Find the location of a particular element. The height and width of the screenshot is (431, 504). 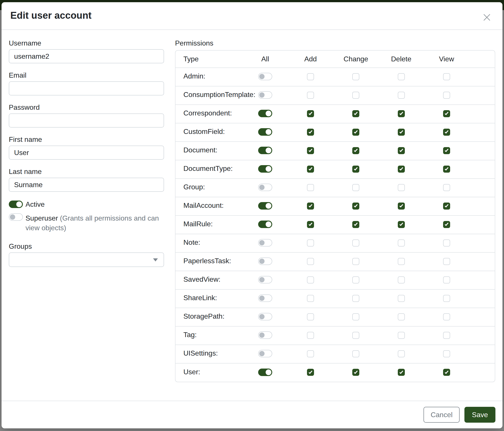

last-name-label: Last name is located at coordinates (86, 171).